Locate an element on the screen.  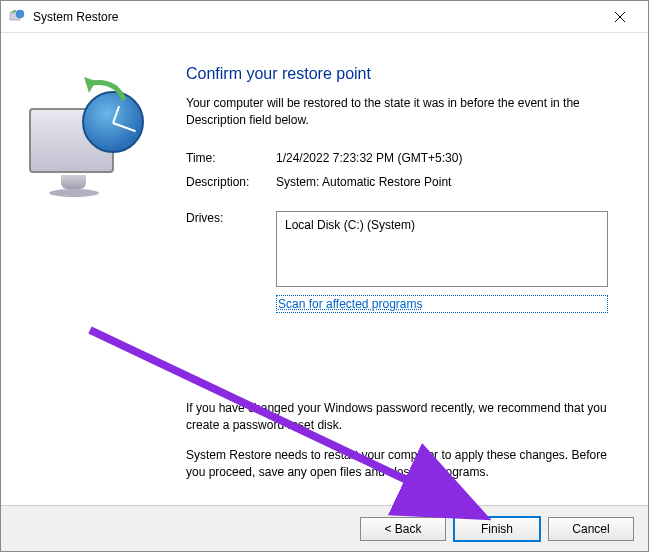
page-subtitle: Your computer will be restored to the st… is located at coordinates (397, 112).